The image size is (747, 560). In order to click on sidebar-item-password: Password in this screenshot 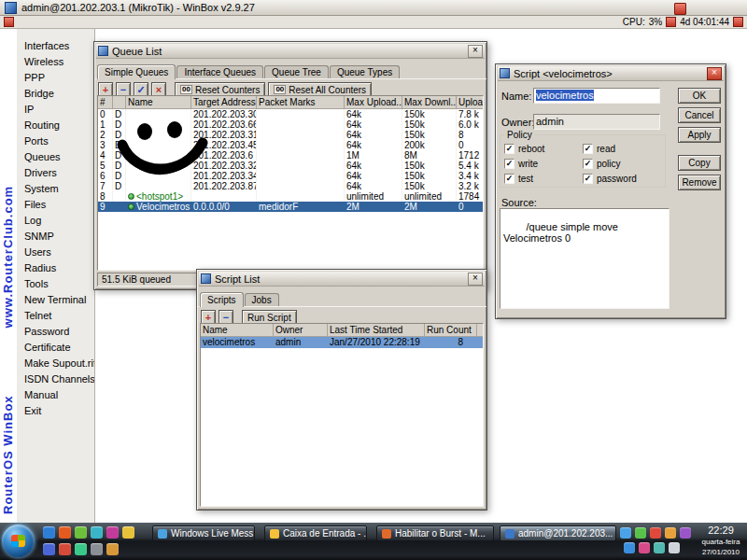, I will do `click(56, 332)`.